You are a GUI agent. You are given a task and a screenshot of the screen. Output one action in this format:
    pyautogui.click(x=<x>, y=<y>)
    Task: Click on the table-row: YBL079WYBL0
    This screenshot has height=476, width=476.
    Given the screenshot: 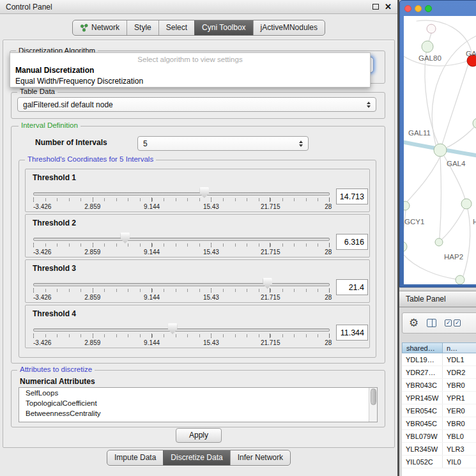 What is the action you would take?
    pyautogui.click(x=439, y=436)
    